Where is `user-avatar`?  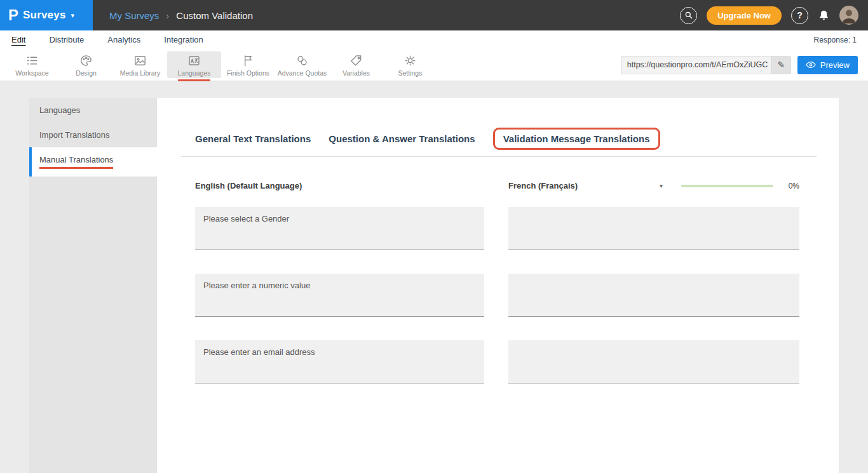
user-avatar is located at coordinates (849, 15).